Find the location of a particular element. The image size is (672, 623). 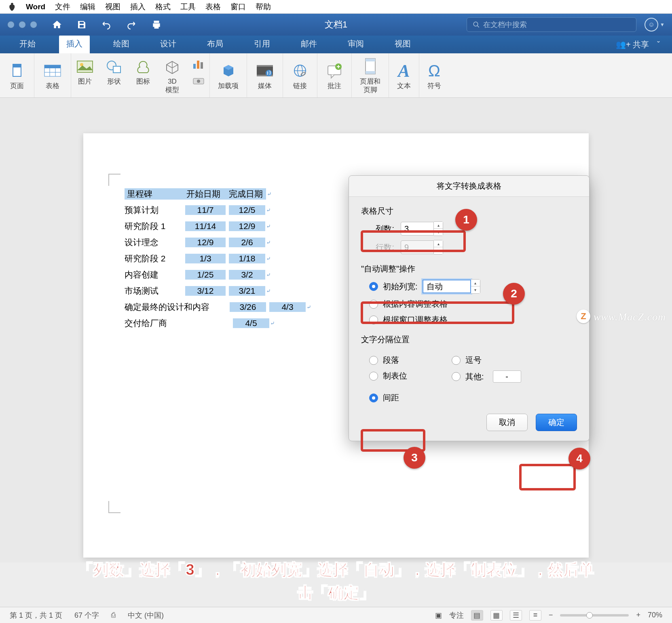

radio-other is located at coordinates (456, 377).